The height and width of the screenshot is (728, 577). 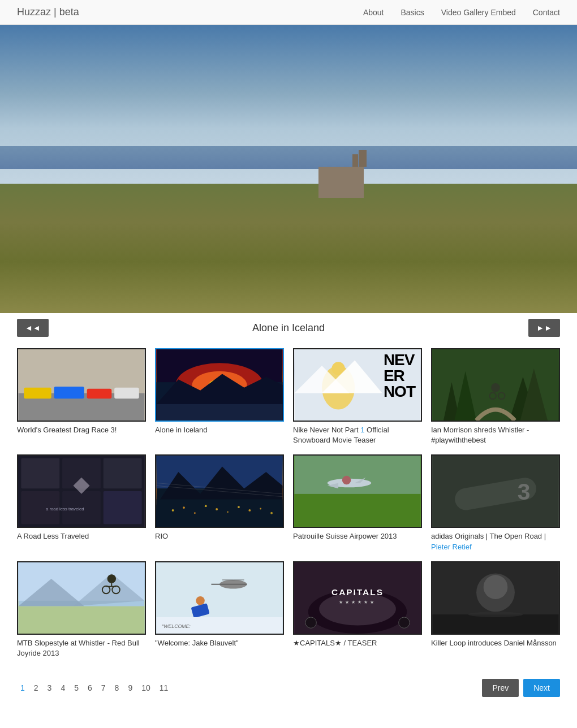 I want to click on thumb-svg-11: CAPITALS ★★★★★★, so click(x=358, y=598).